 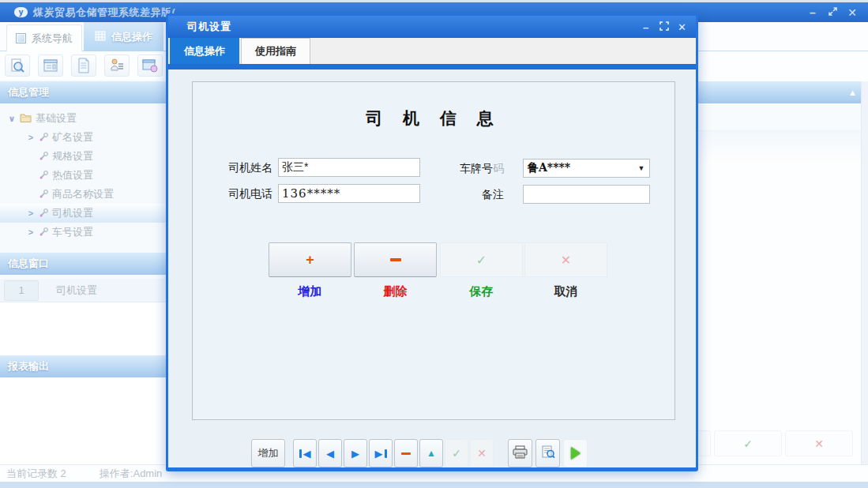 I want to click on delete-button, so click(x=395, y=260).